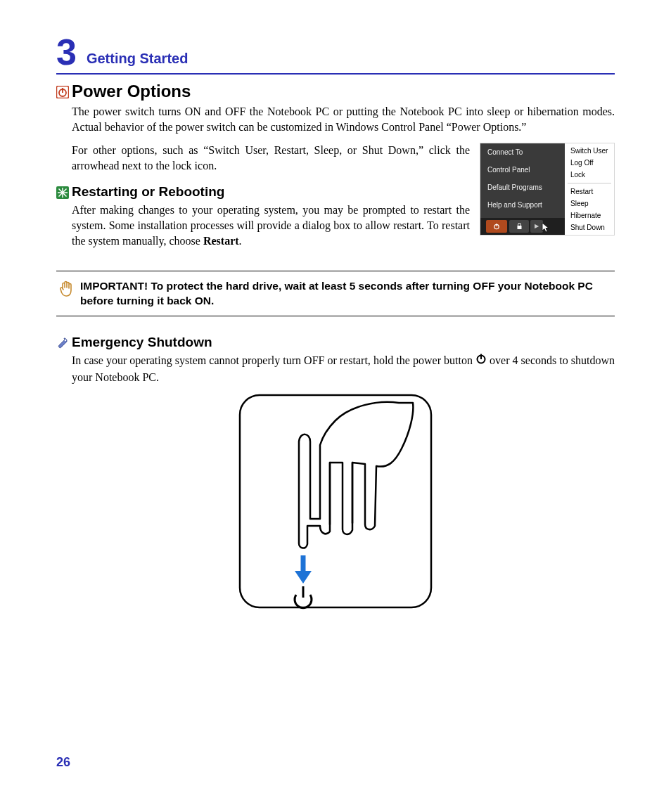 This screenshot has width=671, height=812. What do you see at coordinates (336, 342) in the screenshot?
I see `section-heading-row: Emergency Shutdown` at bounding box center [336, 342].